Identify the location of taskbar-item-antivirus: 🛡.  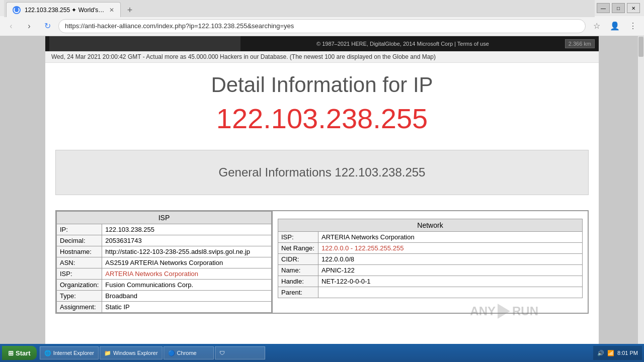
(240, 353).